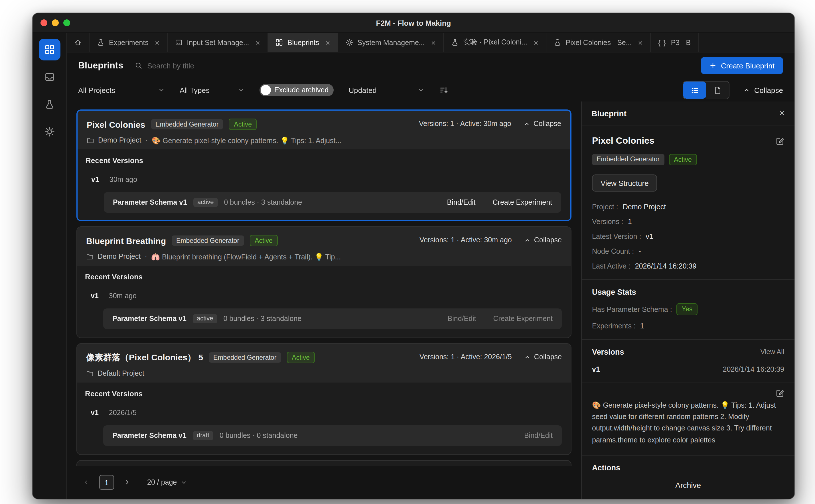 This screenshot has width=815, height=504. Describe the element at coordinates (44, 23) in the screenshot. I see `close-window-button` at that location.